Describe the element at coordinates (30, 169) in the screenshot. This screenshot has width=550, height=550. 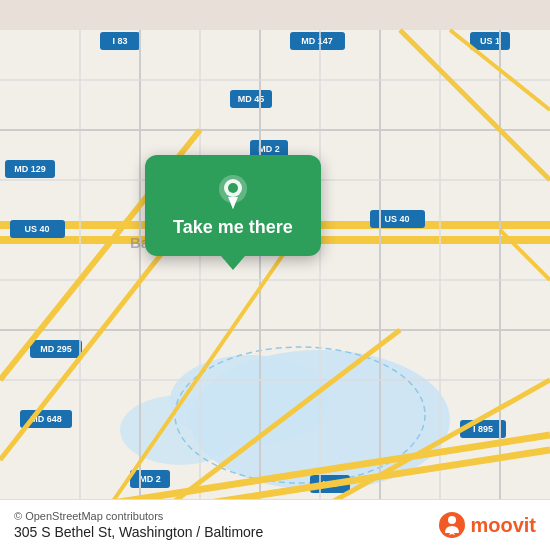
I see `svg-text: MD 129` at that location.